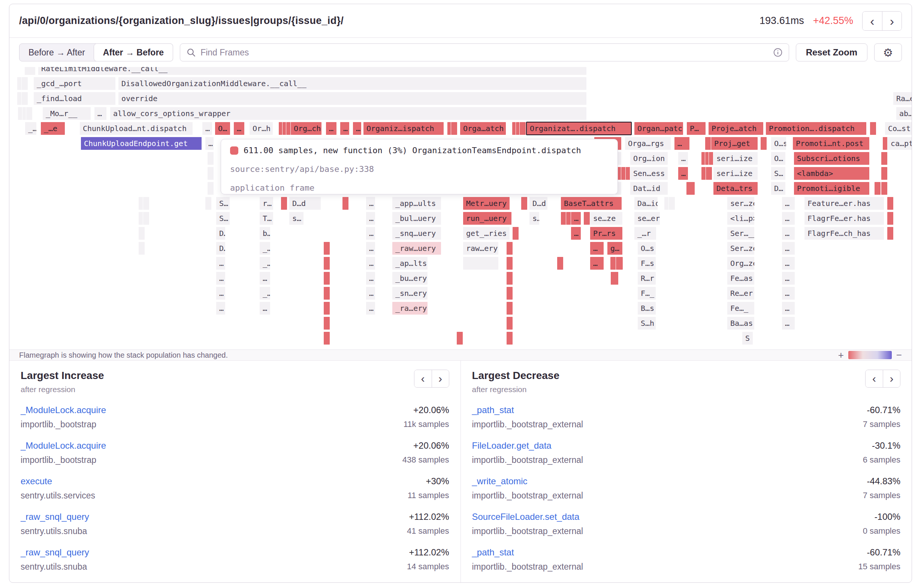 The width and height of the screenshot is (921, 588). I want to click on flame-frame: _app…ults, so click(417, 203).